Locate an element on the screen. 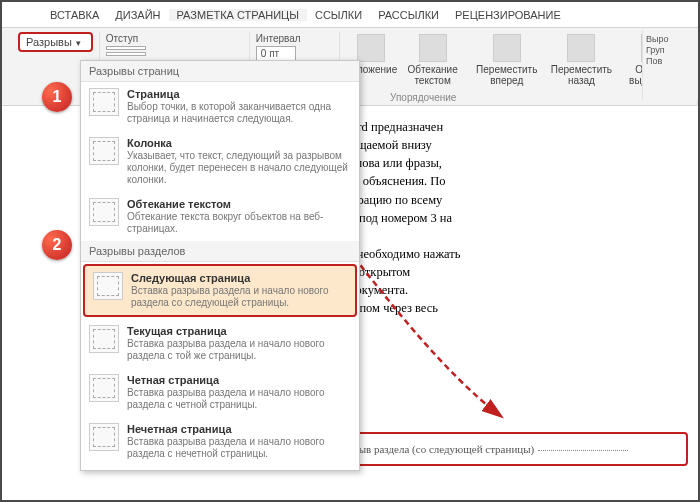  continuous-break-icon is located at coordinates (104, 339).